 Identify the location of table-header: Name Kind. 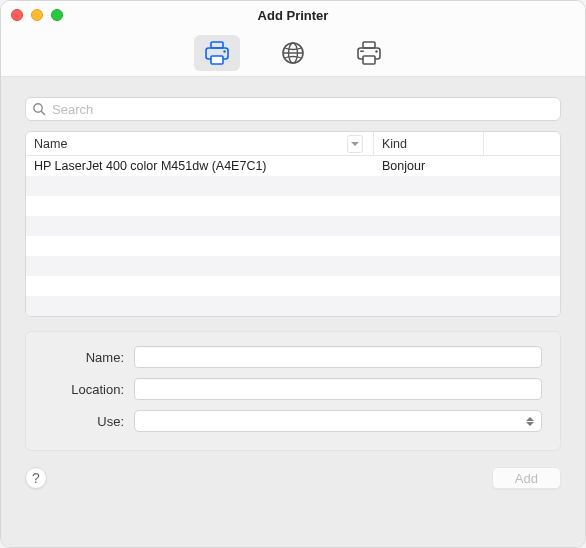
(293, 144).